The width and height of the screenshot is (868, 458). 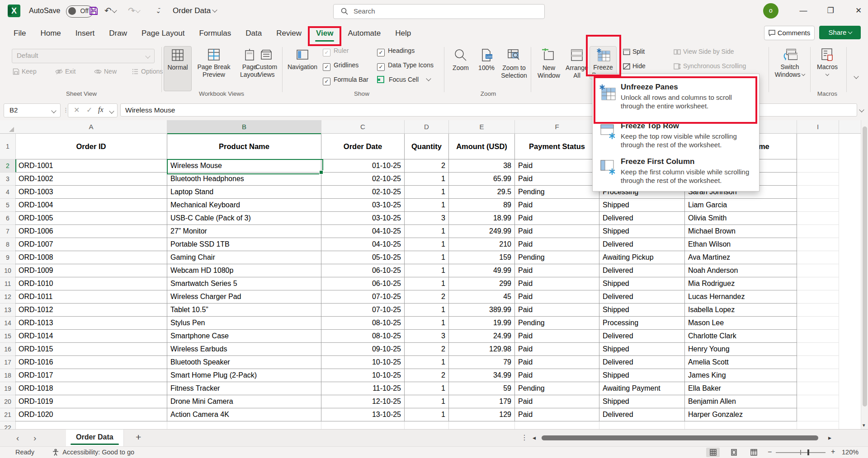 I want to click on cell-A16: ORD-1015, so click(x=91, y=350).